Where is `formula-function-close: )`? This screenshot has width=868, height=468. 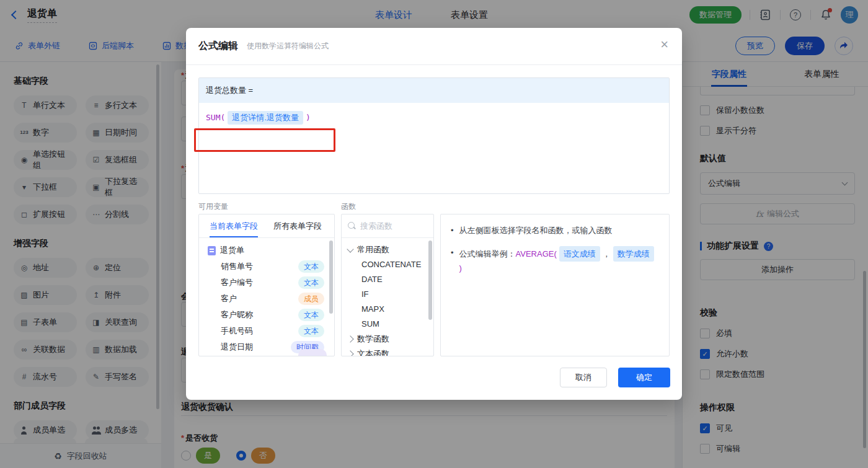
formula-function-close: ) is located at coordinates (308, 118).